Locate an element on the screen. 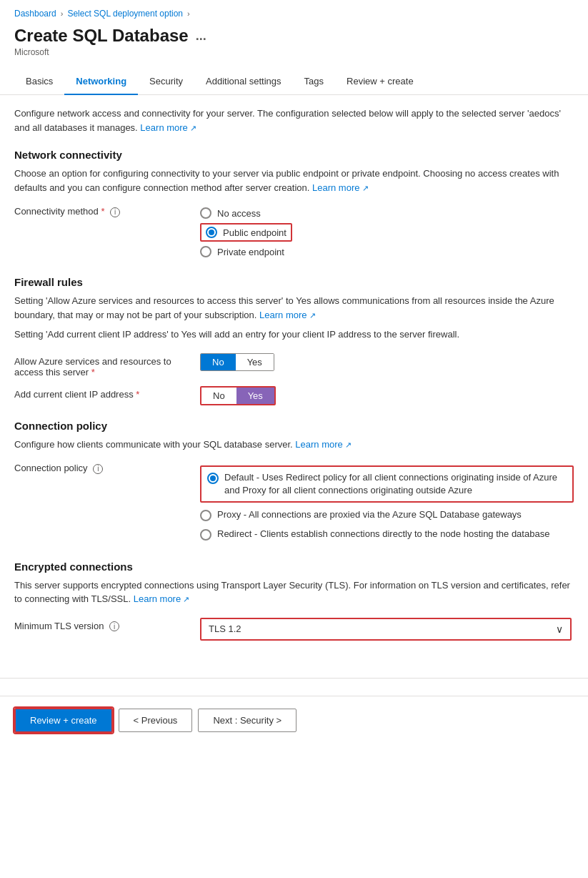 This screenshot has width=588, height=878. allow-azure-toggle-container: No Yes is located at coordinates (387, 362).